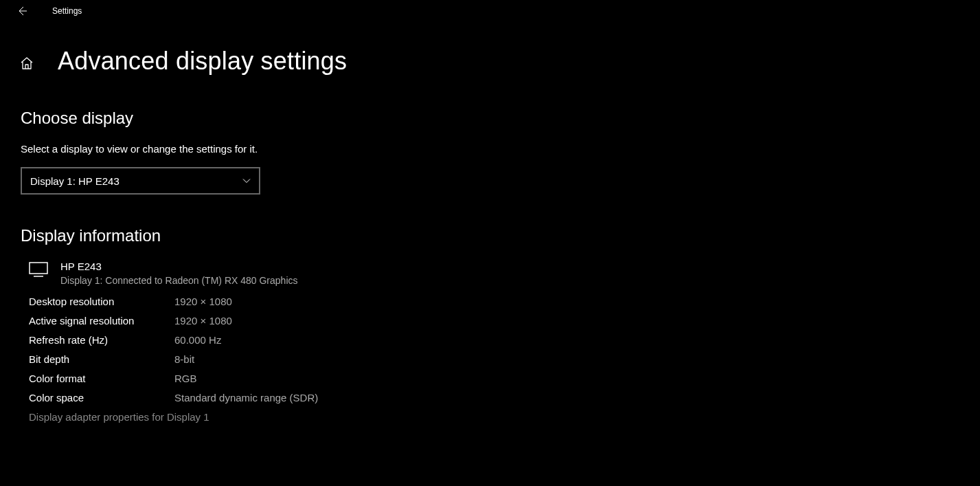 This screenshot has width=980, height=486. What do you see at coordinates (102, 320) in the screenshot?
I see `prop-label: Active signal resolution` at bounding box center [102, 320].